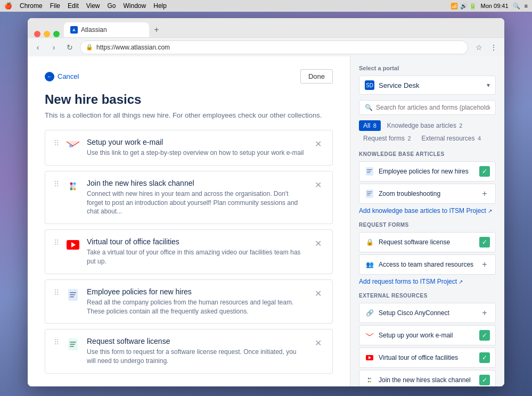 Image resolution: width=532 pixels, height=396 pixels. I want to click on menubar-menu-icon: ≡, so click(526, 6).